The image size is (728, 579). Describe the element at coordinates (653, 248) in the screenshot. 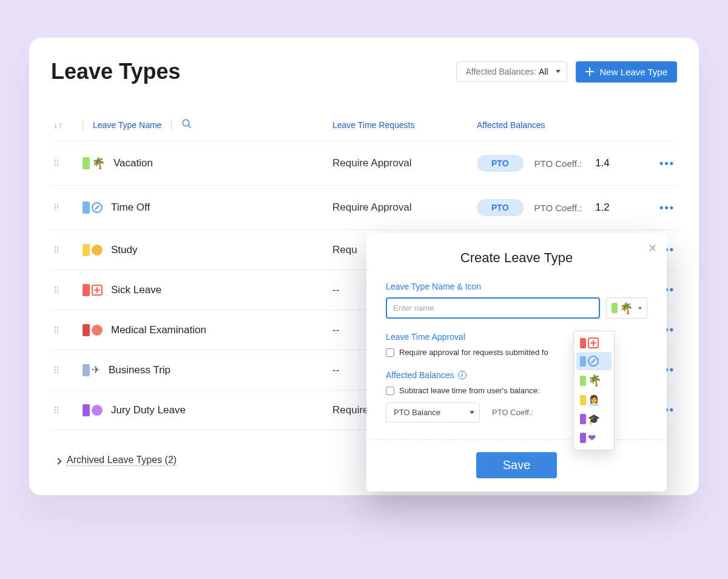

I see `close-icon: ✕` at that location.